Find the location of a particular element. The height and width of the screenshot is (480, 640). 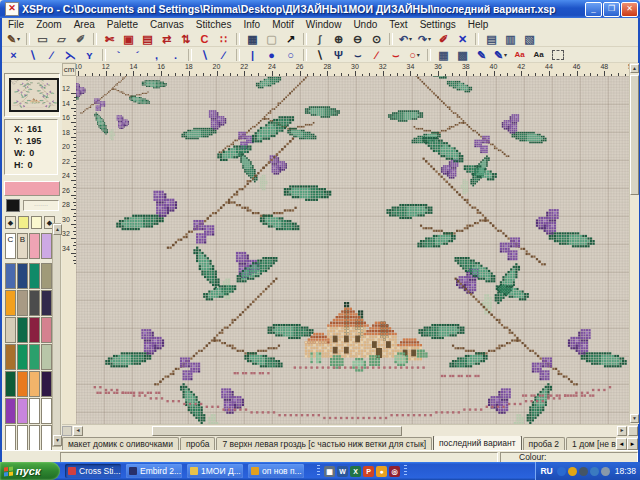

display-grid-icon: ▦ is located at coordinates (252, 39).